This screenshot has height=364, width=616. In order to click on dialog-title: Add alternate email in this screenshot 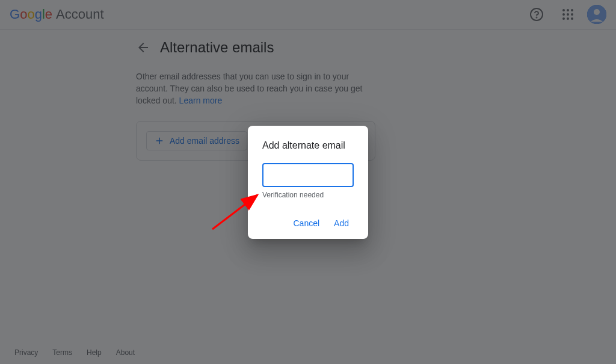, I will do `click(308, 146)`.